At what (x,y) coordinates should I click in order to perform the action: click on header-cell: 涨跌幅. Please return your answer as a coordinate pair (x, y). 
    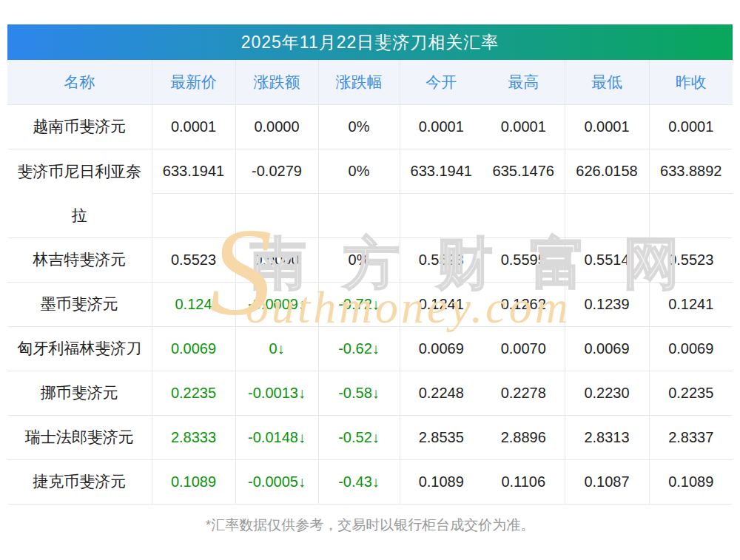
    Looking at the image, I should click on (359, 82).